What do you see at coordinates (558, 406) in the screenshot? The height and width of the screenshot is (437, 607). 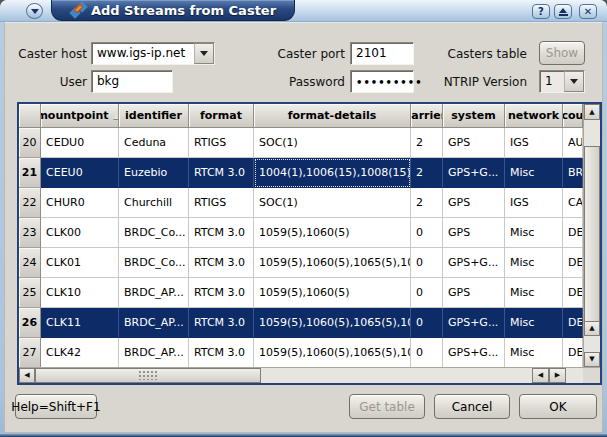 I see `ok-button: OK` at bounding box center [558, 406].